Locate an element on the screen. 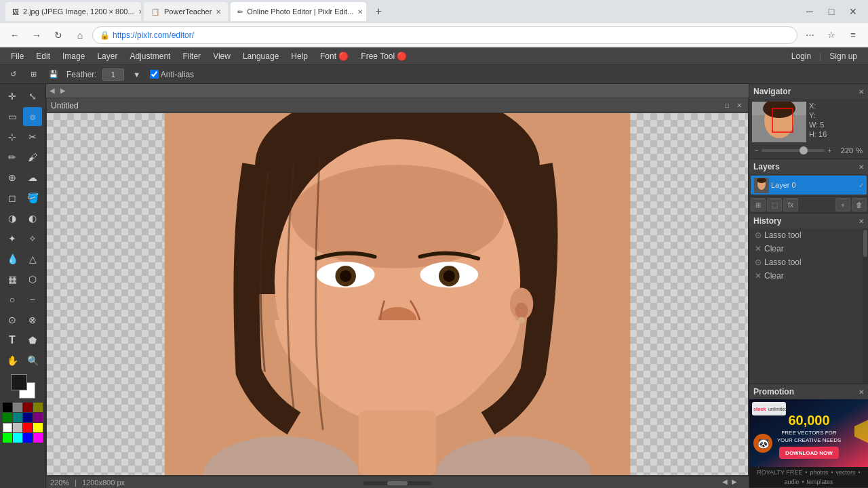 This screenshot has width=868, height=488. hand-tool: ✋ is located at coordinates (12, 361).